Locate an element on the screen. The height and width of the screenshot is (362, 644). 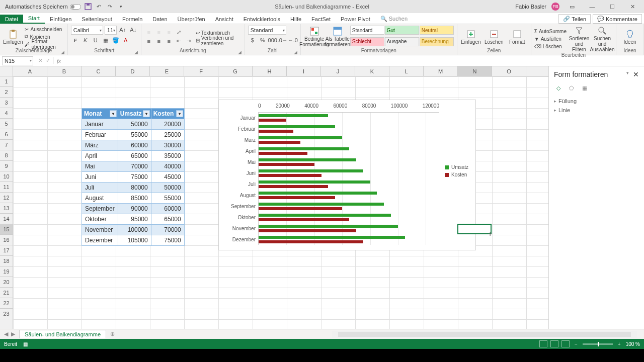
column-header: K is located at coordinates (372, 71).